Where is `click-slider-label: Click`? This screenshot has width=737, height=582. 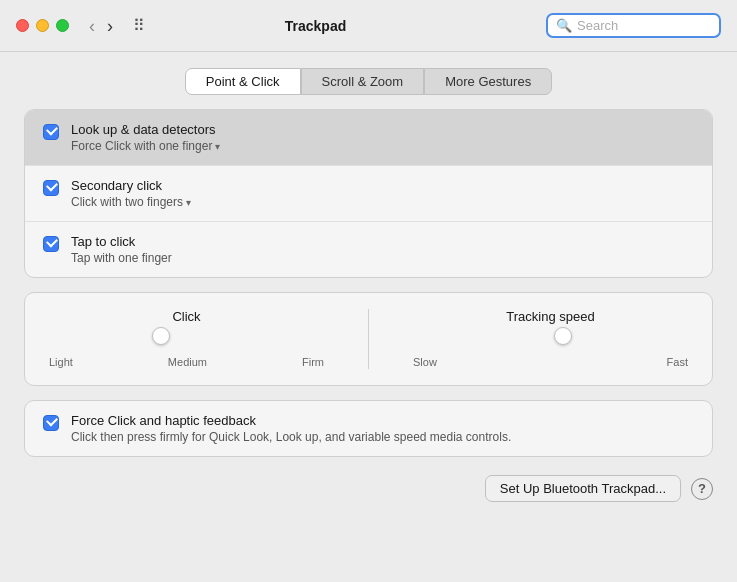 click-slider-label: Click is located at coordinates (186, 316).